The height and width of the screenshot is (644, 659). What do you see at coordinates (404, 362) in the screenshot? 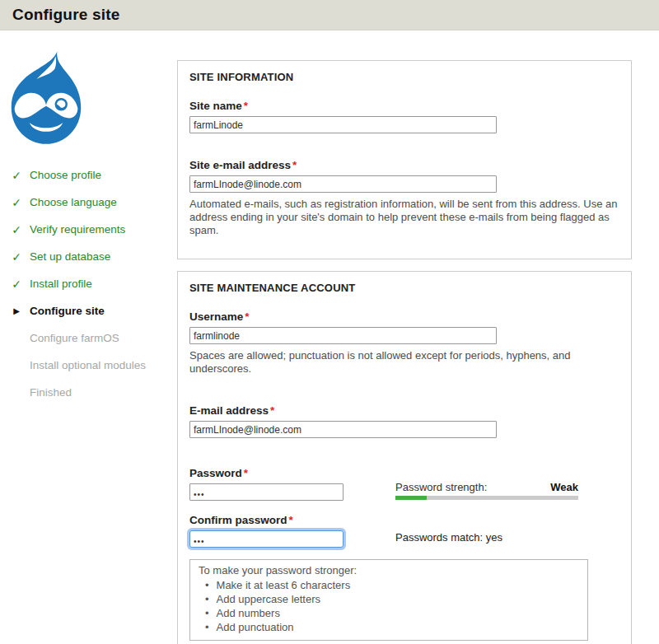
I see `username-help: Spaces are allowed; punctuation is not a…` at bounding box center [404, 362].